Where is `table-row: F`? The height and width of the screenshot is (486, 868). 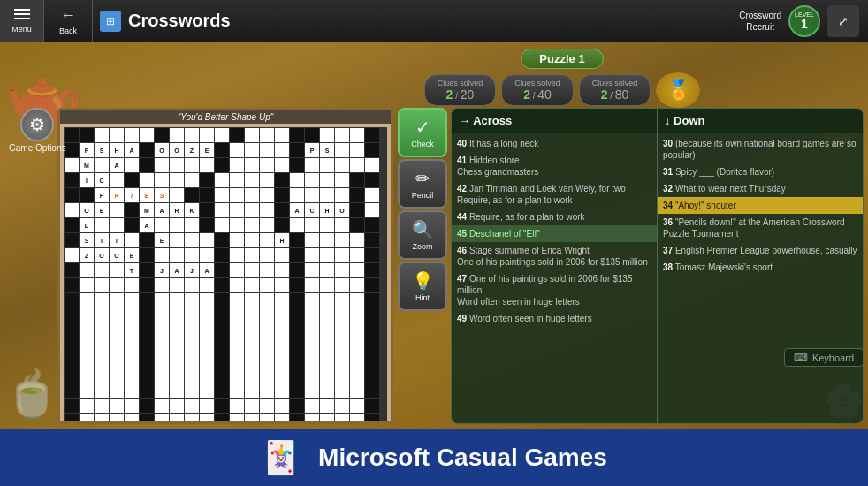 table-row: F is located at coordinates (102, 195).